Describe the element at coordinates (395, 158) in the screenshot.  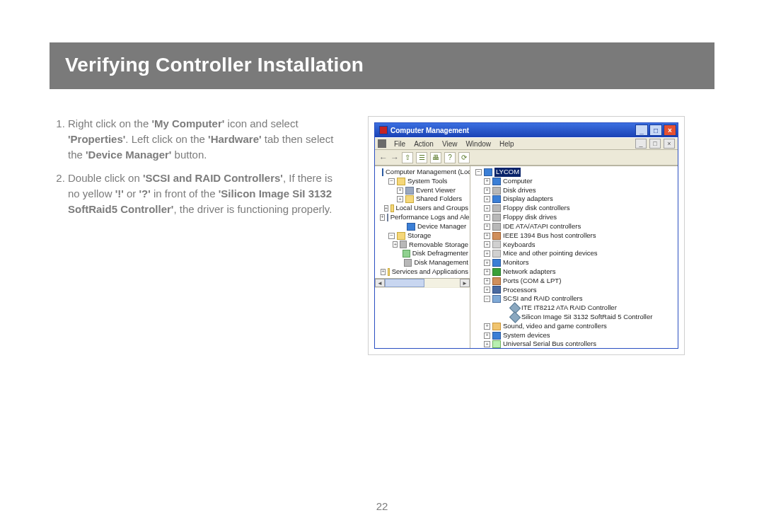
I see `forward-button: →` at that location.